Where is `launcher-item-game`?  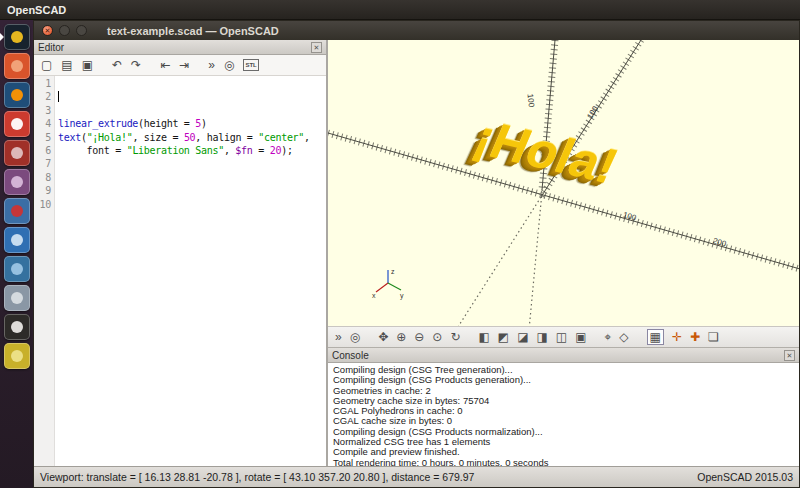 launcher-item-game is located at coordinates (17, 356).